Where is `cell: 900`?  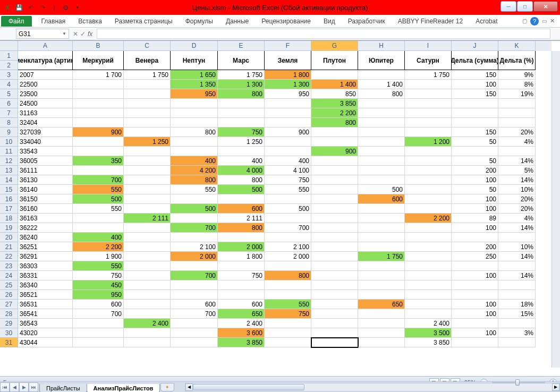
cell: 900 is located at coordinates (98, 132).